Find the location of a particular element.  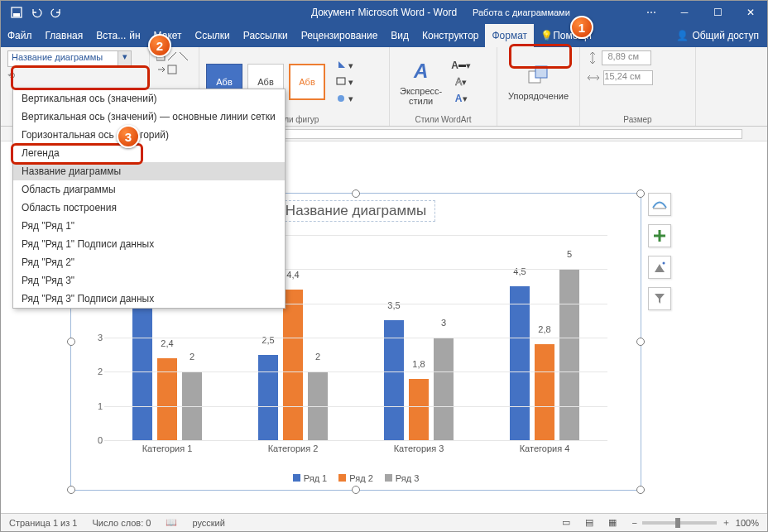

minimize-icon: ─ is located at coordinates (684, 12).